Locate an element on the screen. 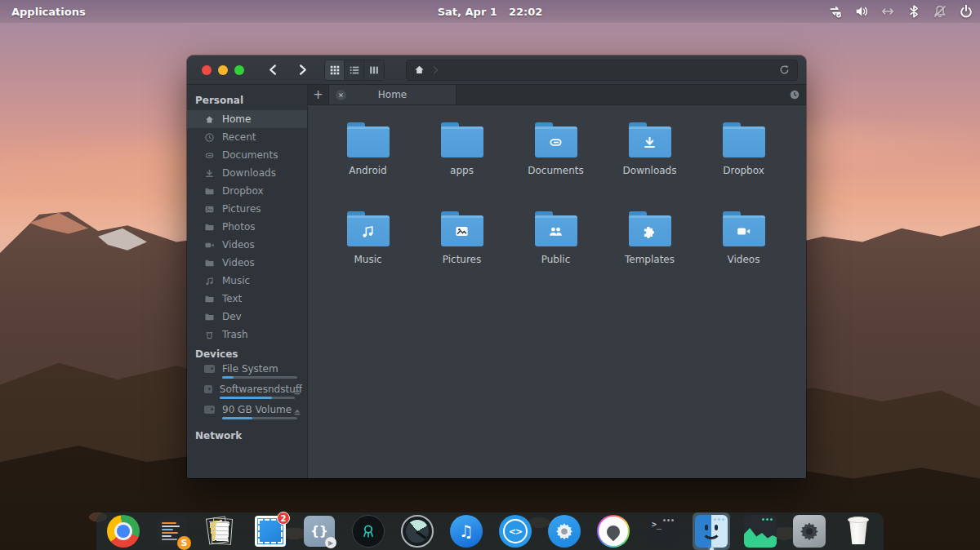 Image resolution: width=980 pixels, height=550 pixels. software-updates-icon is located at coordinates (835, 11).